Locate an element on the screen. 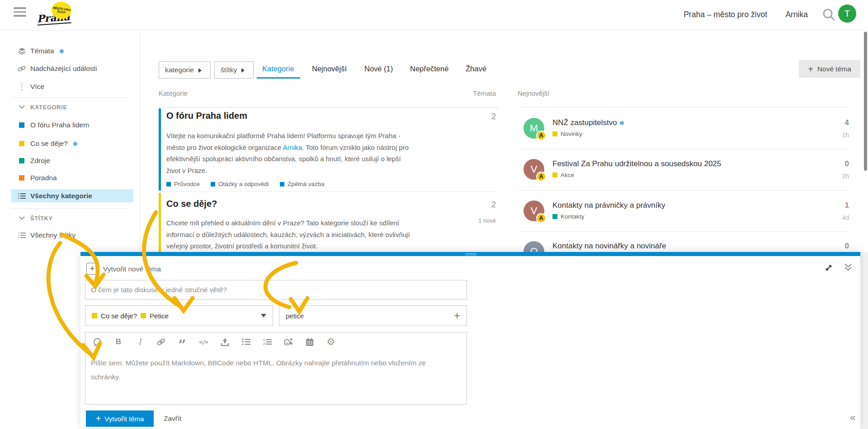 Image resolution: width=868 pixels, height=429 pixels. emoji-icon is located at coordinates (288, 342).